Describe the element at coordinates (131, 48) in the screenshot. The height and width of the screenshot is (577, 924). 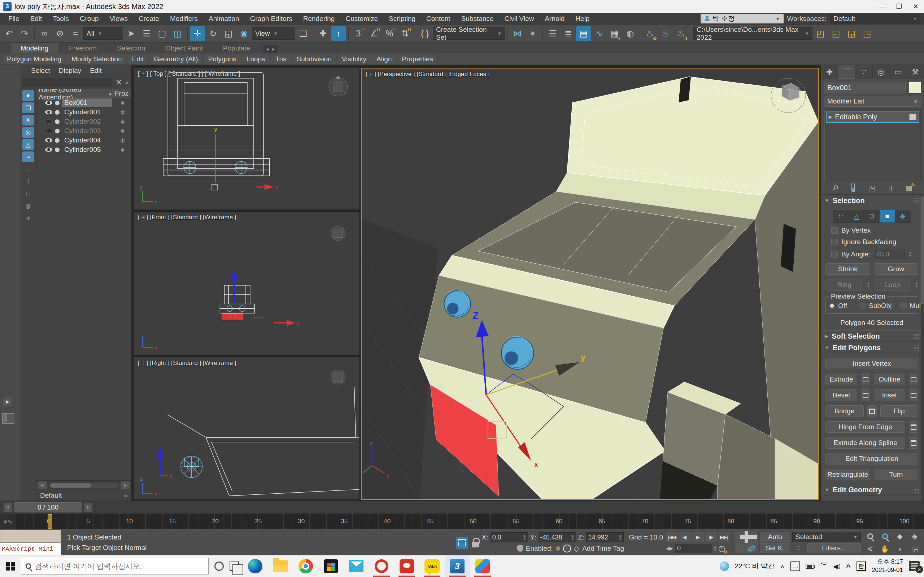
I see `tab-selection: Selection` at that location.